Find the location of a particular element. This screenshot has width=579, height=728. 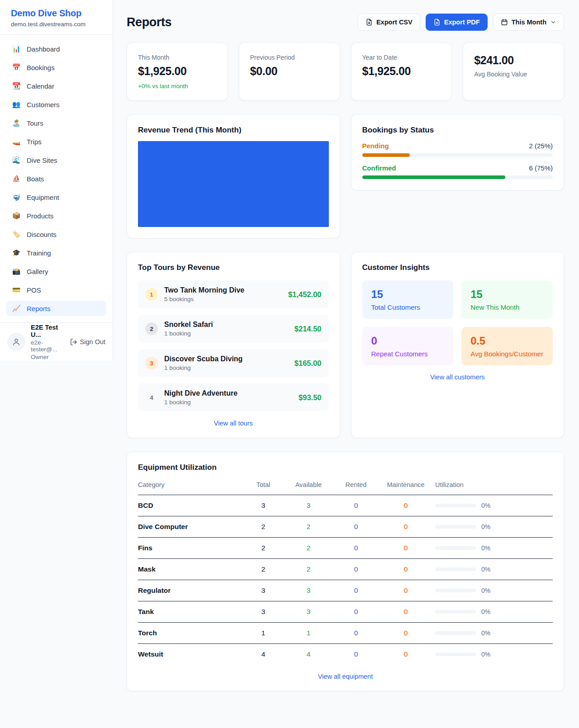

file-download-icon is located at coordinates (437, 22).